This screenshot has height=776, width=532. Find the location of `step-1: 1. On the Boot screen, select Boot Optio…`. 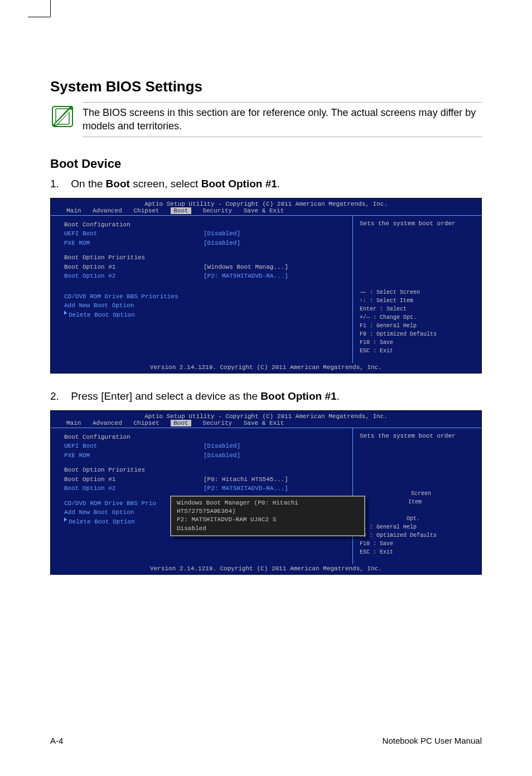

step-1: 1. On the Boot screen, select Boot Optio… is located at coordinates (266, 184).